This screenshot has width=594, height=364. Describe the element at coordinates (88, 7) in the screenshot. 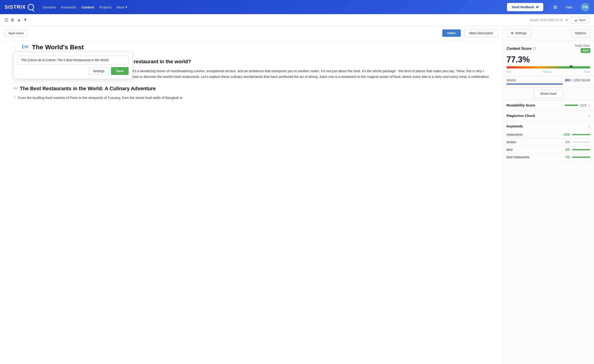

I see `nav-content: Content` at that location.